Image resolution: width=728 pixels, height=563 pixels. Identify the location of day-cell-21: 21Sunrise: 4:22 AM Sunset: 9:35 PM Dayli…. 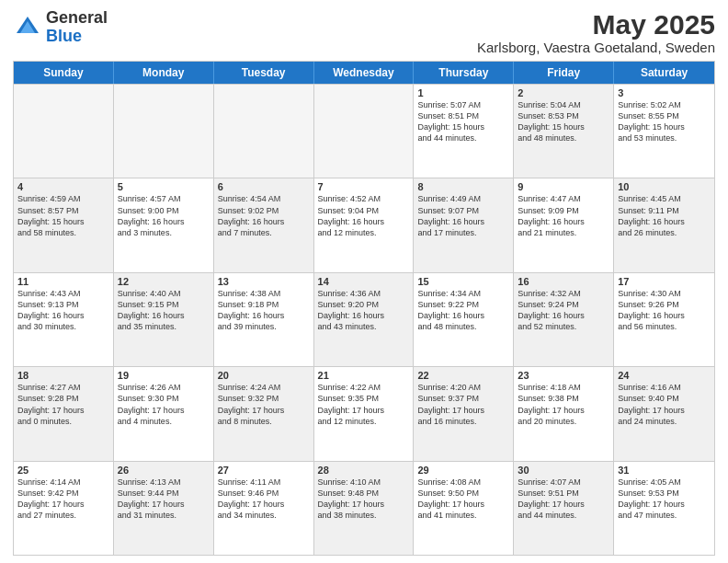
(364, 414).